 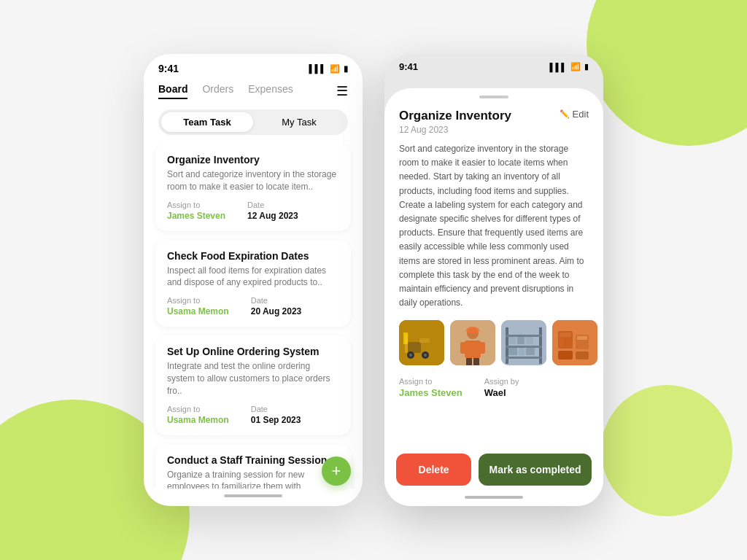 What do you see at coordinates (494, 497) in the screenshot?
I see `home-bar-right` at bounding box center [494, 497].